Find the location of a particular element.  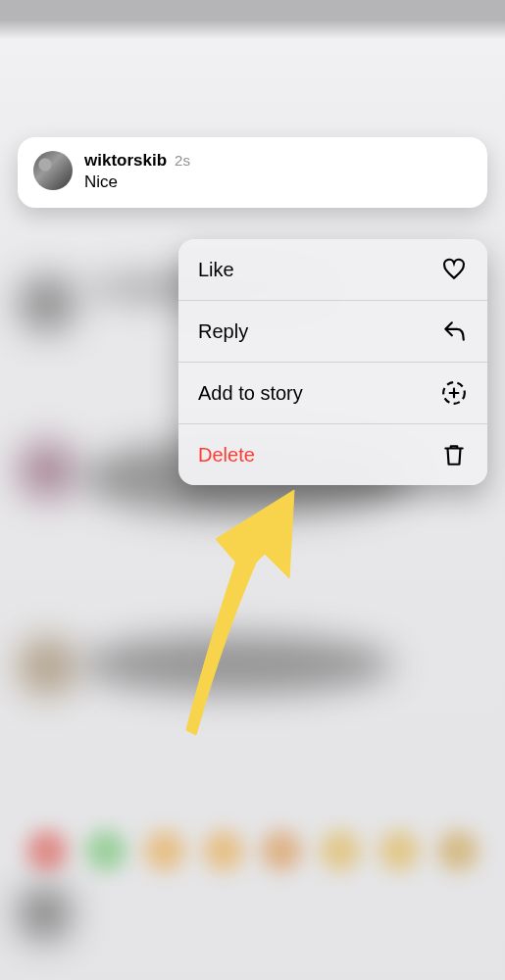

trash-icon is located at coordinates (454, 455).